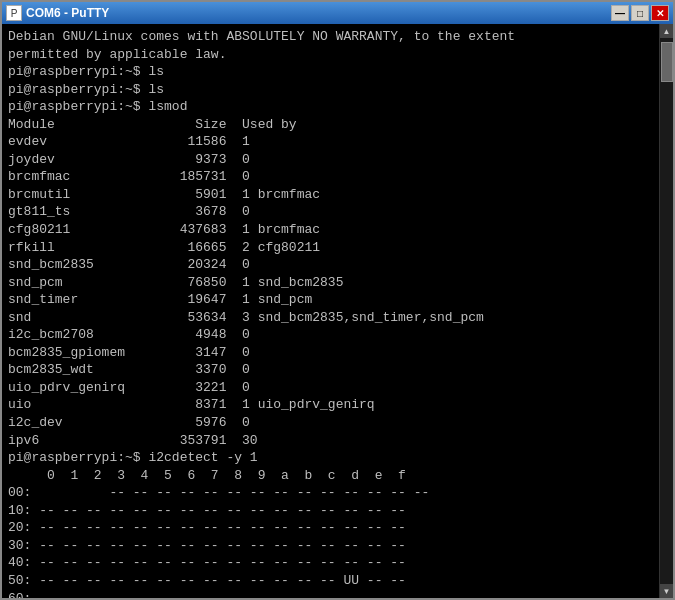  What do you see at coordinates (667, 591) in the screenshot?
I see `scroll-down-button: ▼` at bounding box center [667, 591].